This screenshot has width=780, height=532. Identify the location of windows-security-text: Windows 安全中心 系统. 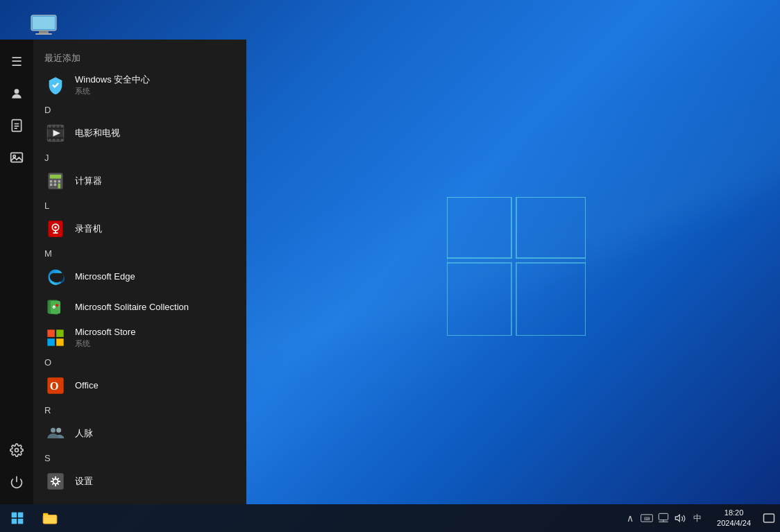
(112, 85).